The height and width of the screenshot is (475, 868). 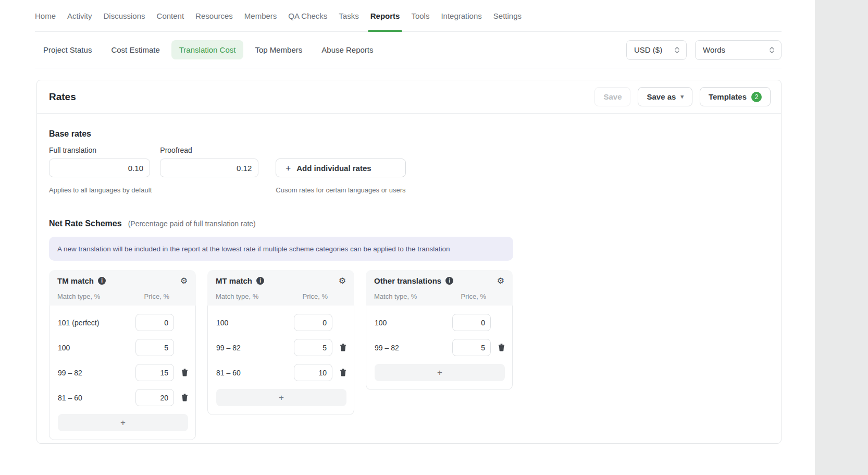 What do you see at coordinates (63, 97) in the screenshot?
I see `page-title: Rates` at bounding box center [63, 97].